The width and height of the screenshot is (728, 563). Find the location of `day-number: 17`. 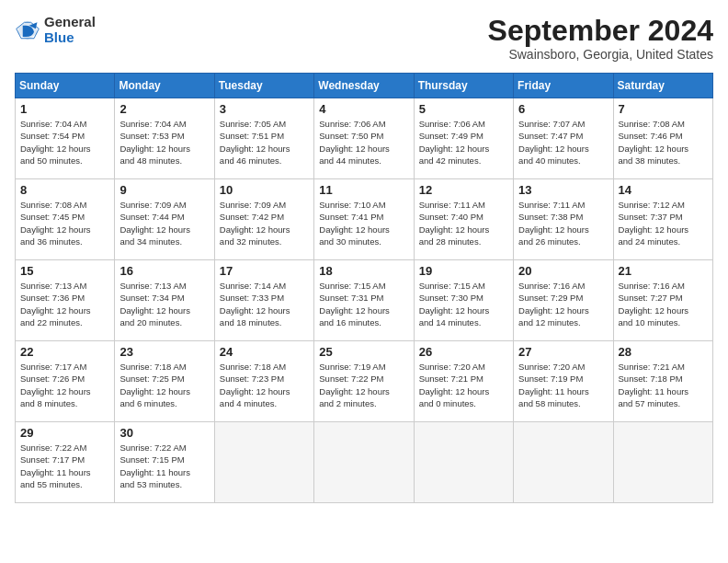

day-number: 17 is located at coordinates (265, 270).